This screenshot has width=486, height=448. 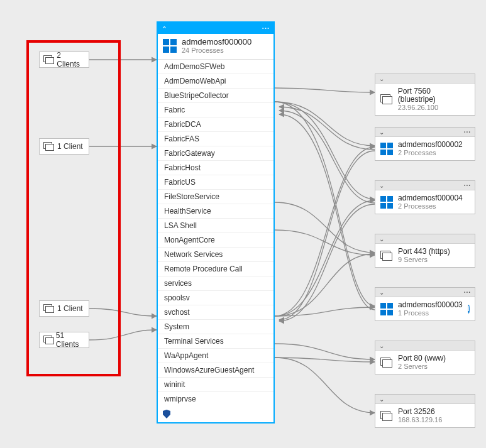 What do you see at coordinates (425, 255) in the screenshot?
I see `card-body: Port 443 (https)9 Servers` at bounding box center [425, 255].